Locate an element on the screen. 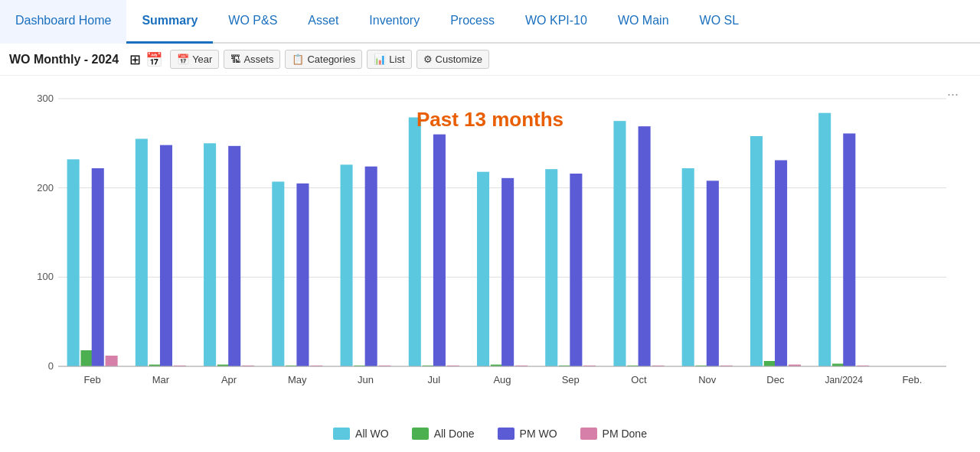 The image size is (980, 452). calendar-icon: 📅 is located at coordinates (183, 60).